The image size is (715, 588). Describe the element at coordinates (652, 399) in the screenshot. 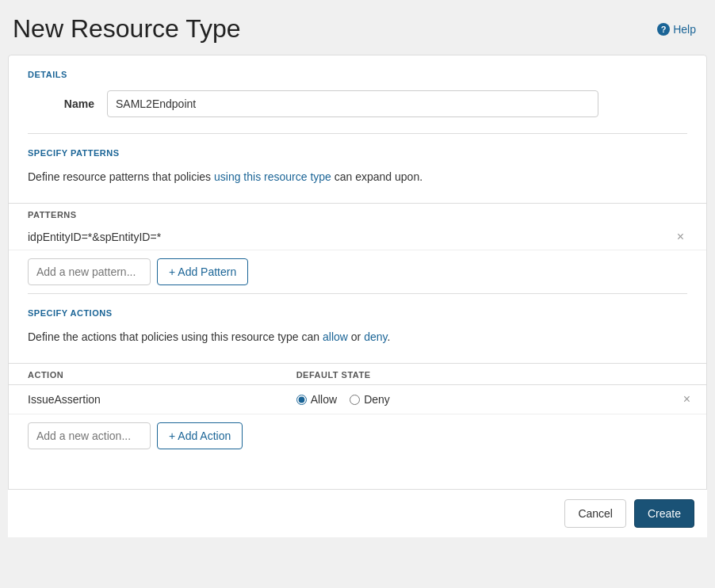

I see `remove-action-cell: ×` at that location.